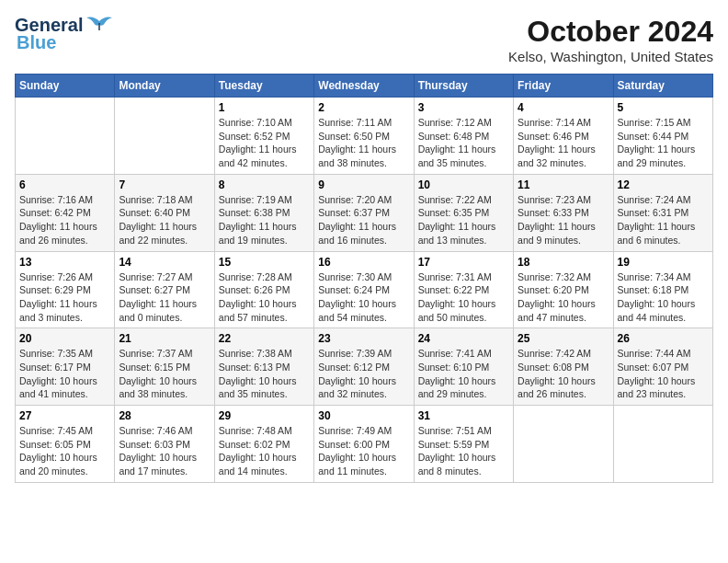 This screenshot has height=563, width=728. I want to click on day-info: Sunrise: 7:32 AMSunset: 6:20 PMDaylight:…, so click(563, 298).